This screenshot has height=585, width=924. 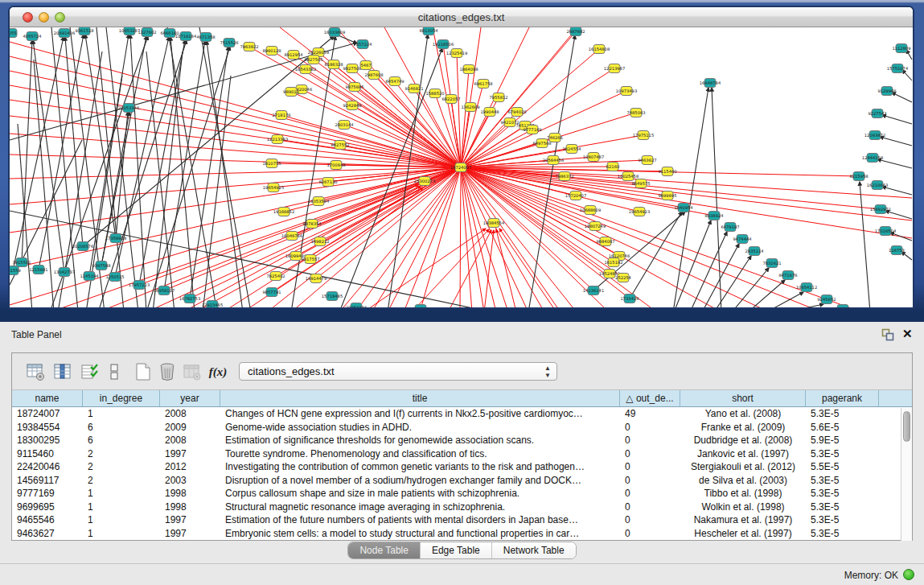 What do you see at coordinates (907, 426) in the screenshot?
I see `scrollbar-thumb` at bounding box center [907, 426].